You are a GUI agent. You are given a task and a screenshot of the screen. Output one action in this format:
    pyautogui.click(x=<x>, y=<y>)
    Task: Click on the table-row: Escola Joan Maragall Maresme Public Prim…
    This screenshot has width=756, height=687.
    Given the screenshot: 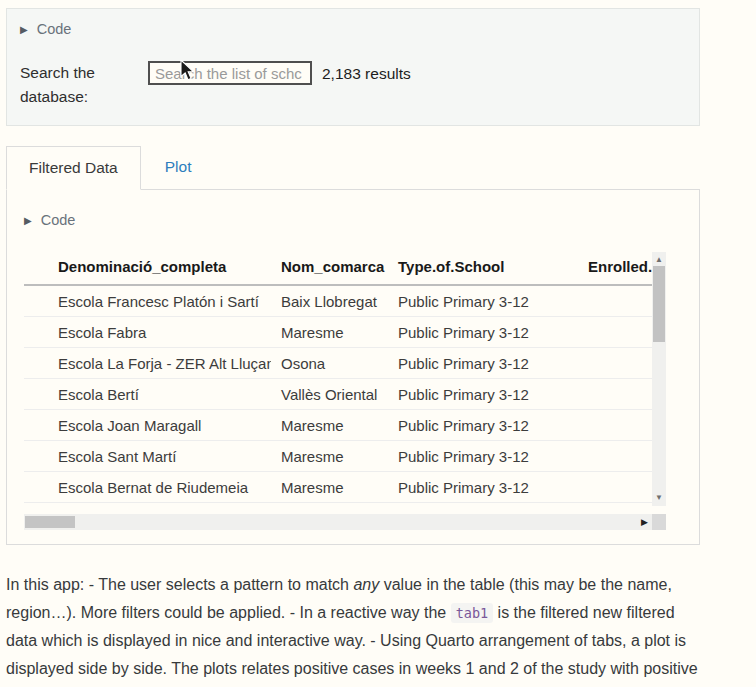 What is the action you would take?
    pyautogui.click(x=345, y=426)
    